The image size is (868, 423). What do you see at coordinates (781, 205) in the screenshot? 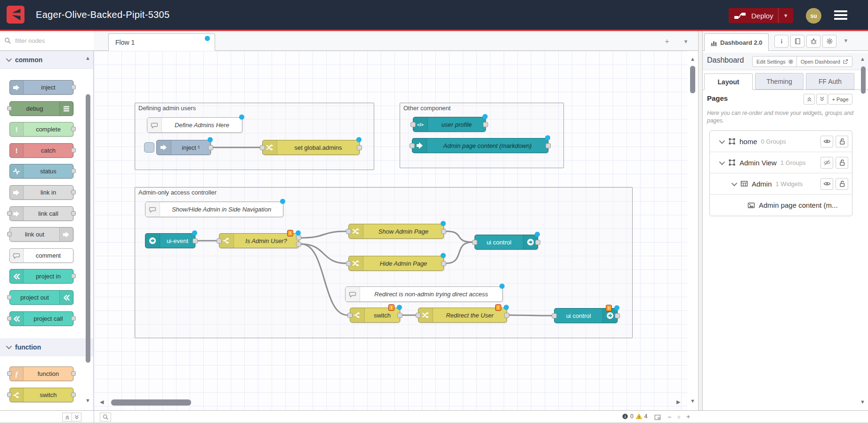
I see `tree-row-admin-page-content-m: Admin page content (m...` at bounding box center [781, 205].